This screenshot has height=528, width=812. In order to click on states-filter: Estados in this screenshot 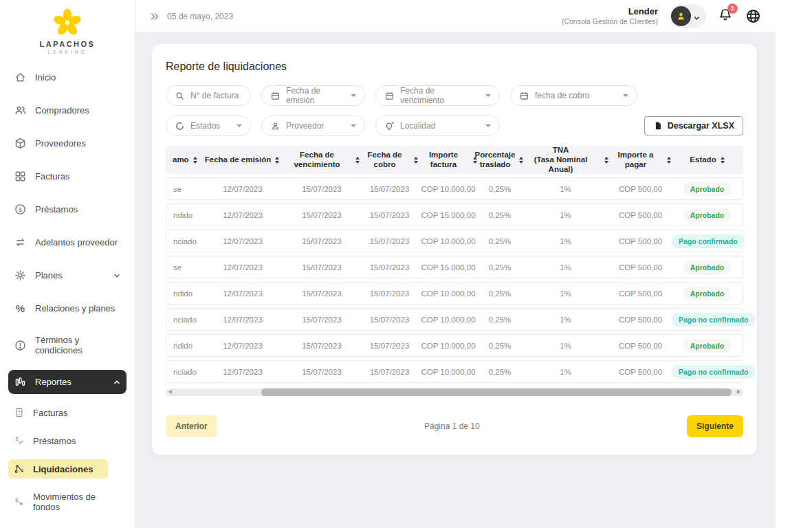, I will do `click(208, 126)`.